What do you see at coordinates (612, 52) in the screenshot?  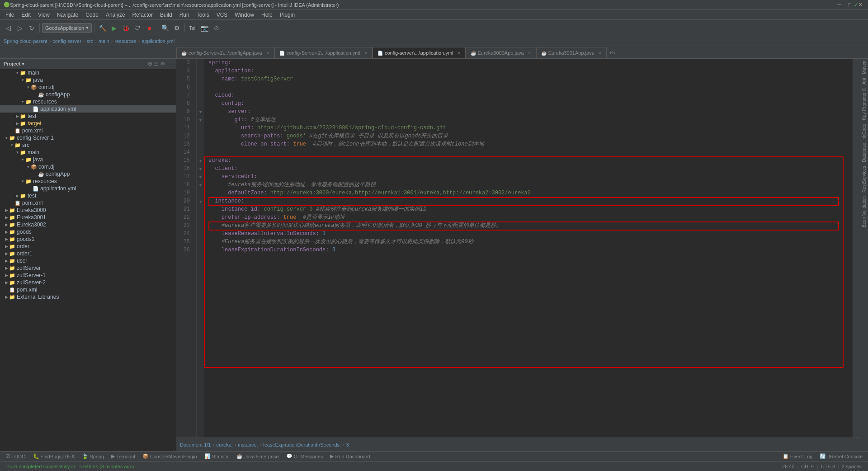 I see `more-tabs-btn: +5` at bounding box center [612, 52].